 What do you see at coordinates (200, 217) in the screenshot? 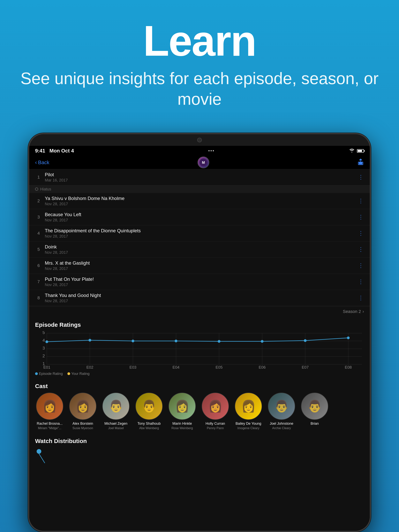
I see `episode-item: 3 Because You Left Nov 28, 2017 ⋮` at bounding box center [200, 217].